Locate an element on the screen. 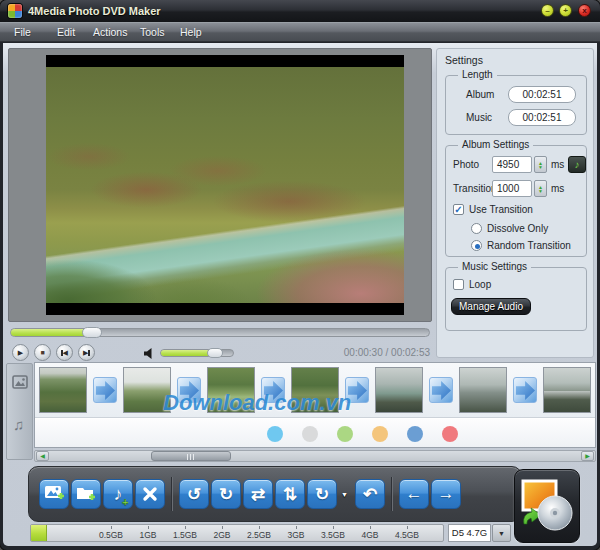  music-settings-group: Music Settings Loop Manage Audio is located at coordinates (516, 299).